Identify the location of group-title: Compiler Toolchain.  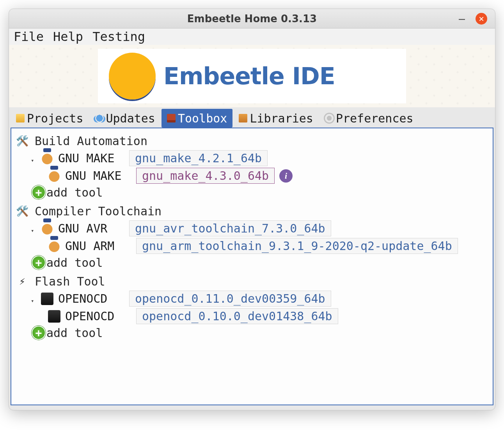
(98, 211).